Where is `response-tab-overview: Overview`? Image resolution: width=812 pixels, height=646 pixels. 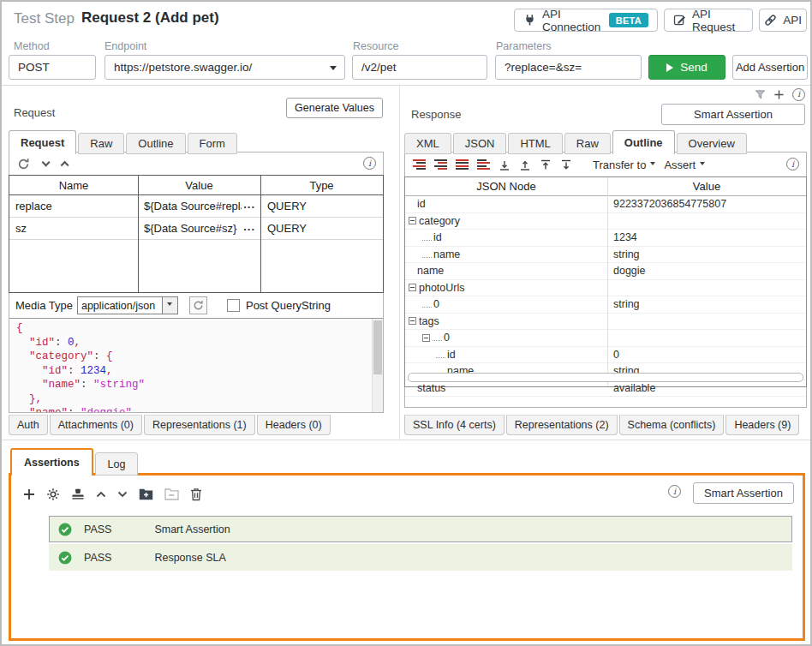
response-tab-overview: Overview is located at coordinates (712, 144).